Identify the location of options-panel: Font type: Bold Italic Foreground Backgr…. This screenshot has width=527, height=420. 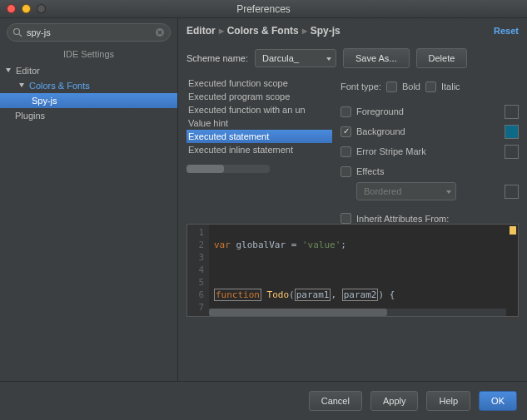
(430, 150).